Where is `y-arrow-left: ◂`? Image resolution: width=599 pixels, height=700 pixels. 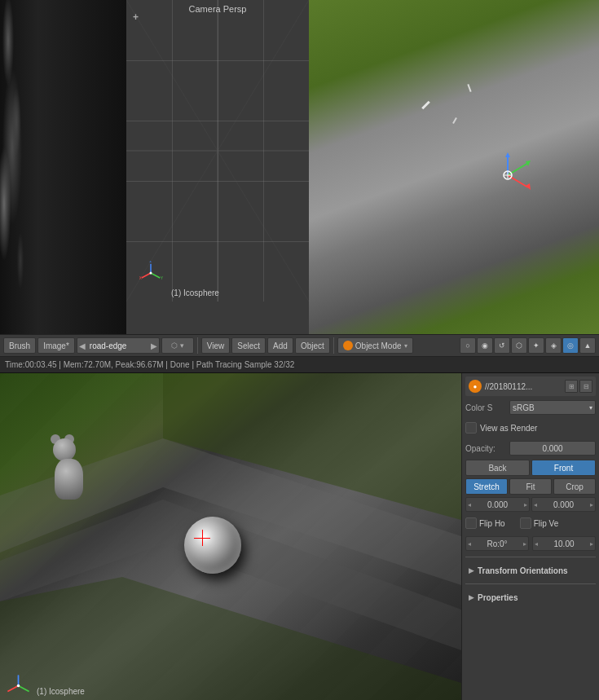
y-arrow-left: ◂ is located at coordinates (535, 505).